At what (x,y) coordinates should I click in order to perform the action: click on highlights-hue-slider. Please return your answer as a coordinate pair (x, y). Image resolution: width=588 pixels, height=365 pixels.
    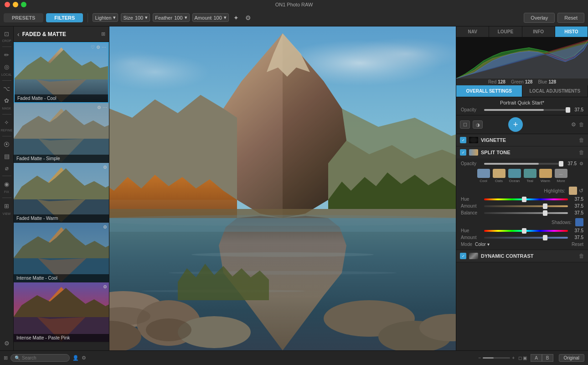
    Looking at the image, I should click on (526, 199).